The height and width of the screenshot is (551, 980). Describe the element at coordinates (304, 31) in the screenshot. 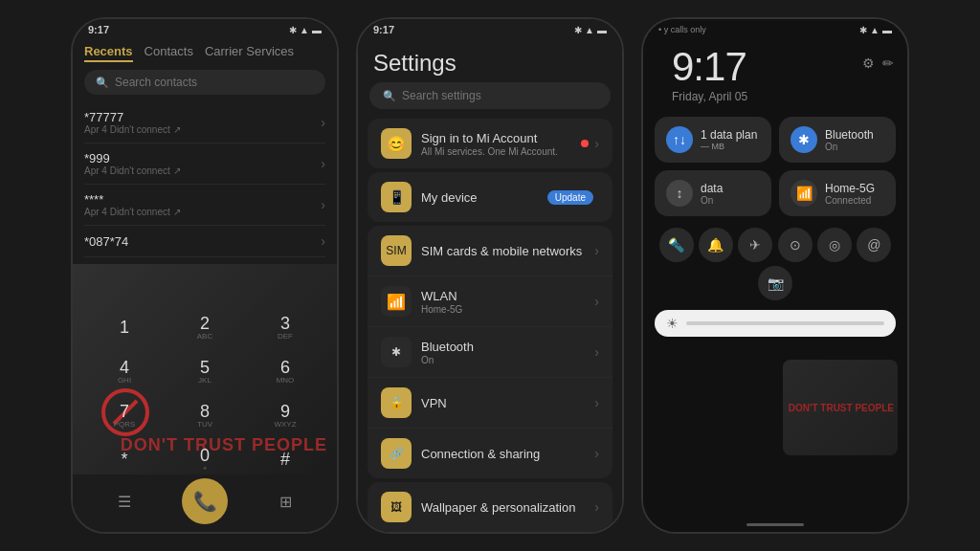

I see `signal-icon: ▲` at that location.